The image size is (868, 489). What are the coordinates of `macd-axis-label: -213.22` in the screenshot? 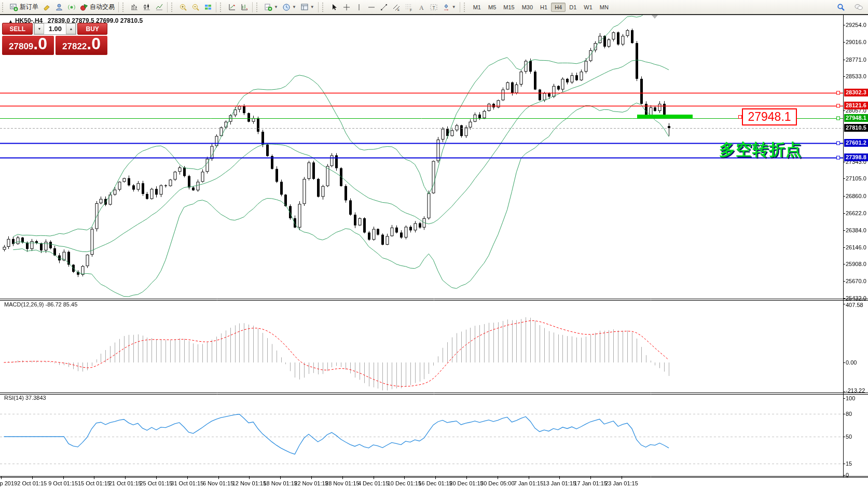 It's located at (855, 390).